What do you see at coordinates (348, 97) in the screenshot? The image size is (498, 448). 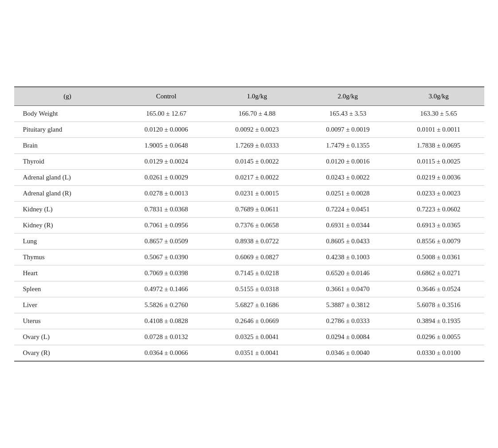 I see `col-header-dose2: 2.0g/kg` at bounding box center [348, 97].